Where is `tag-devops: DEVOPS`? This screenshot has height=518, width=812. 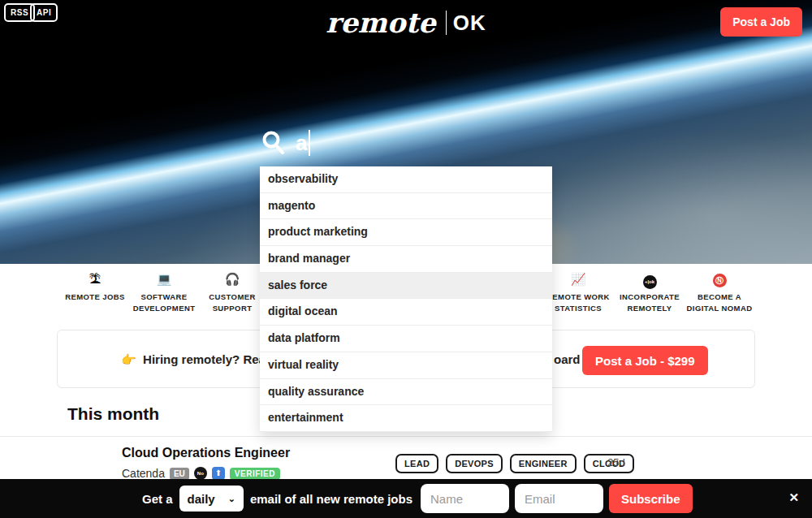
tag-devops: DEVOPS is located at coordinates (474, 464).